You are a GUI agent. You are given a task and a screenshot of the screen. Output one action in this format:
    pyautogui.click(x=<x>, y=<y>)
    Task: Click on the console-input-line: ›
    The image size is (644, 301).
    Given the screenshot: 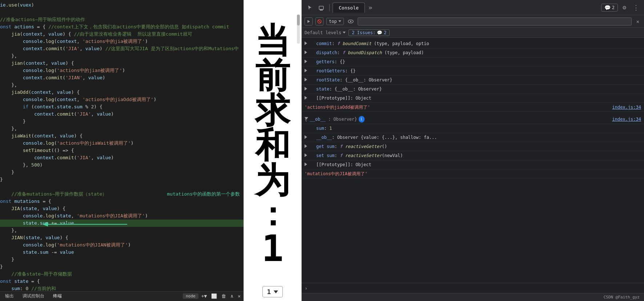 What is the action you would take?
    pyautogui.click(x=473, y=288)
    